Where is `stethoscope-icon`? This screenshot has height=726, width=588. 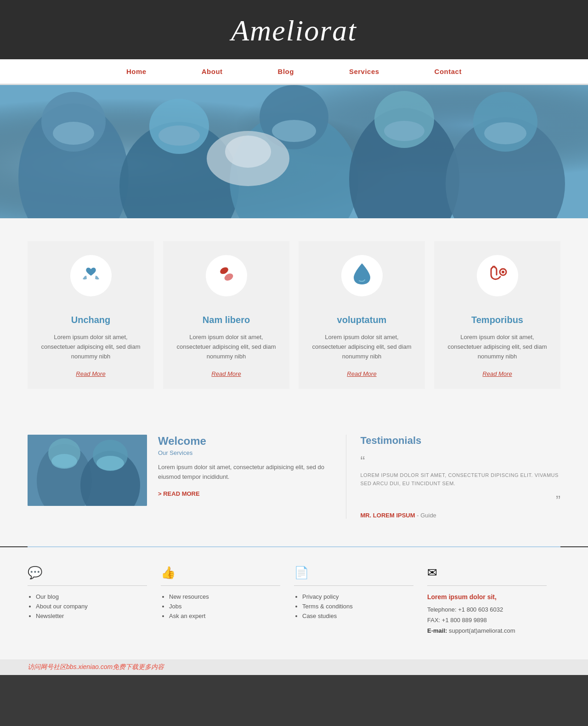 stethoscope-icon is located at coordinates (498, 276).